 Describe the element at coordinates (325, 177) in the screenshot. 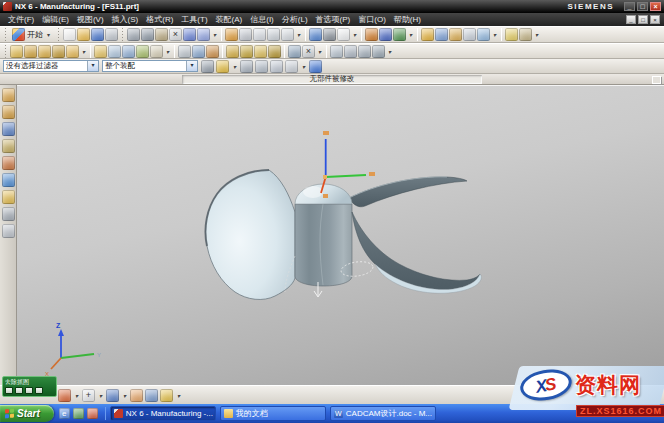

I see `wcs-origin-handle` at that location.